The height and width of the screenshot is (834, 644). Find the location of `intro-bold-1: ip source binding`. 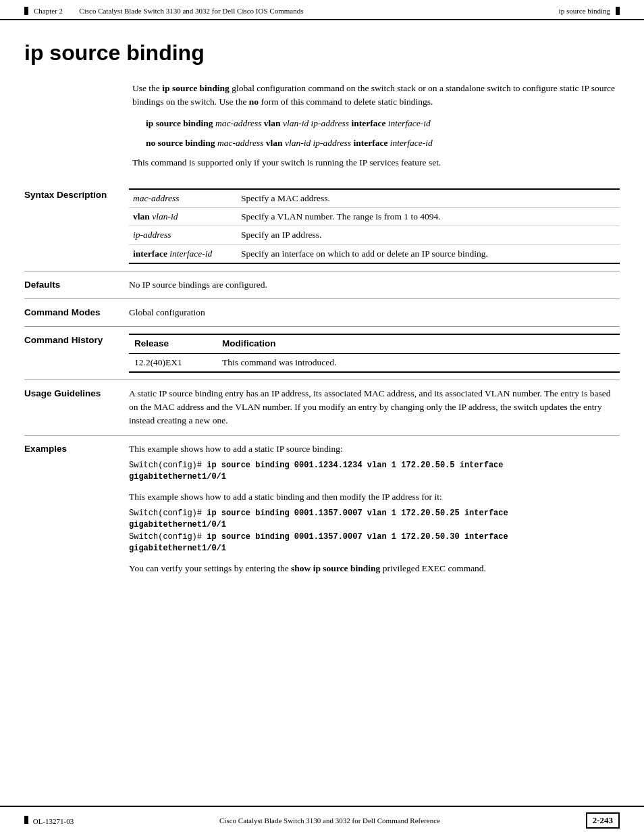

intro-bold-1: ip source binding is located at coordinates (196, 88).